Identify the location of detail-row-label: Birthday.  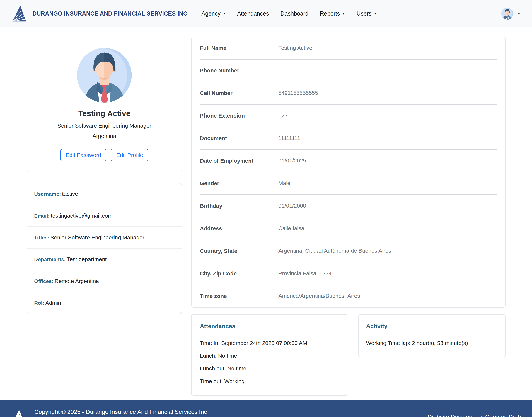
(239, 206).